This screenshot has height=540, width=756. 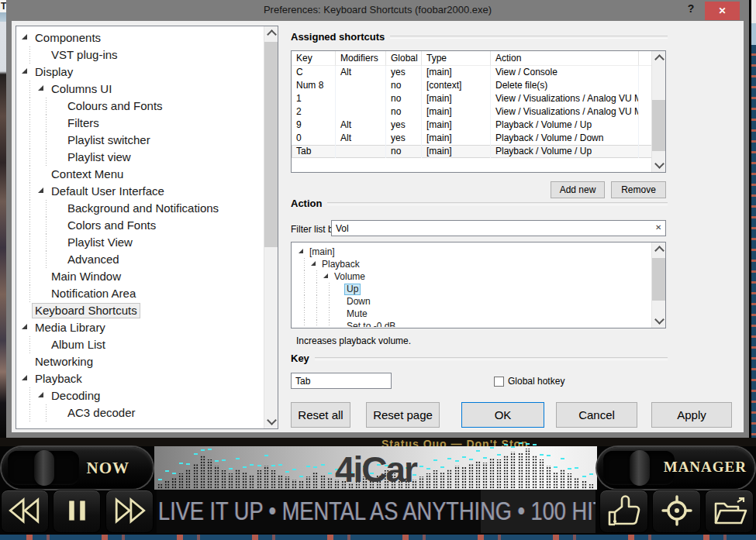 I want to click on shortcut-row-2: 2no[main]View / Visualizations / Analog …, so click(x=471, y=112).